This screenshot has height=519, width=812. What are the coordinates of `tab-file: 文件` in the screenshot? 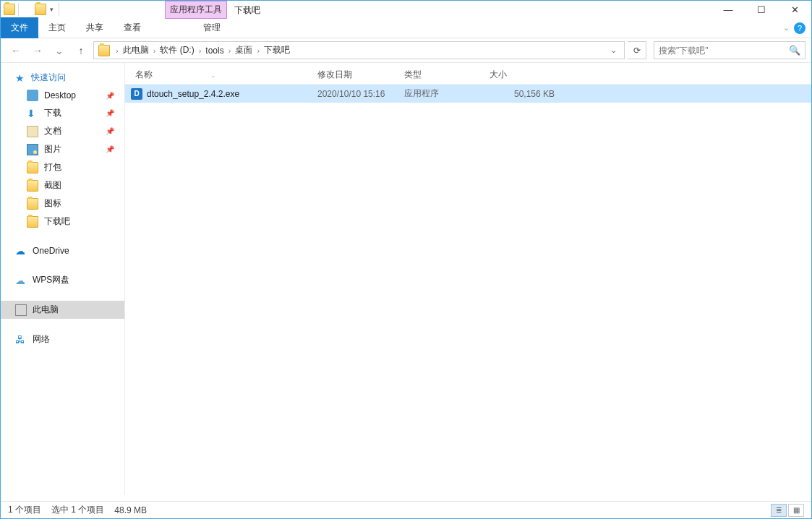 It's located at (20, 27).